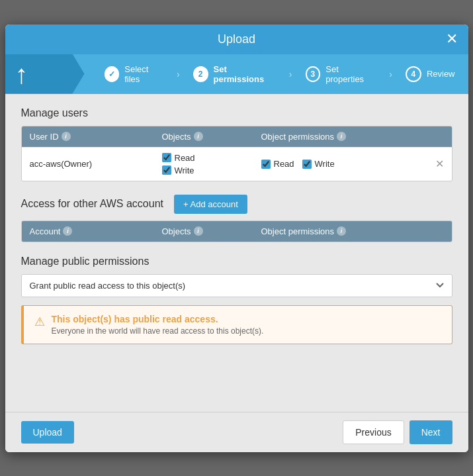 This screenshot has height=476, width=473. What do you see at coordinates (212, 164) in the screenshot?
I see `objects-checkboxes: Read Write` at bounding box center [212, 164].